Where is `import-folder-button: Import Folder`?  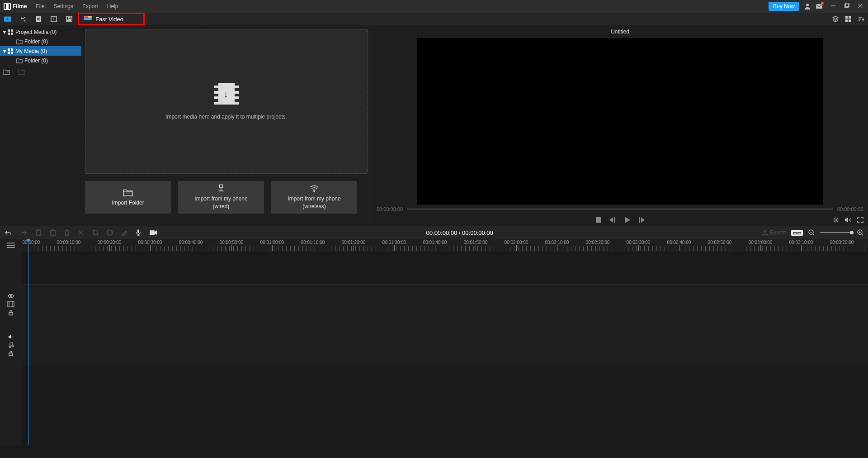 import-folder-button: Import Folder is located at coordinates (128, 197).